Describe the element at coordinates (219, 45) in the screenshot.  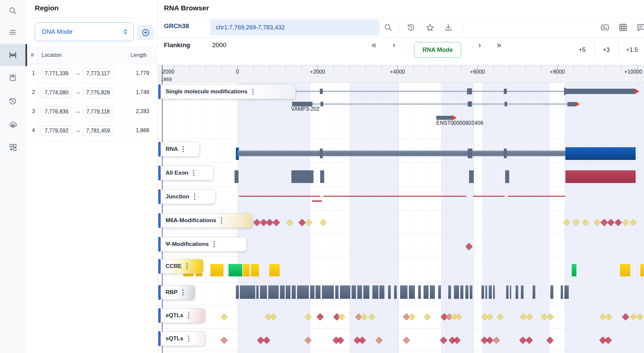
I see `flanking-value: 2000` at that location.